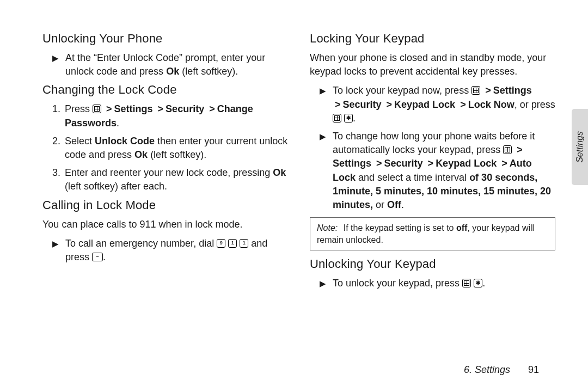 The height and width of the screenshot is (392, 588). Describe the element at coordinates (176, 148) in the screenshot. I see `list-text: Select Unlock Code then enter your curre…` at that location.